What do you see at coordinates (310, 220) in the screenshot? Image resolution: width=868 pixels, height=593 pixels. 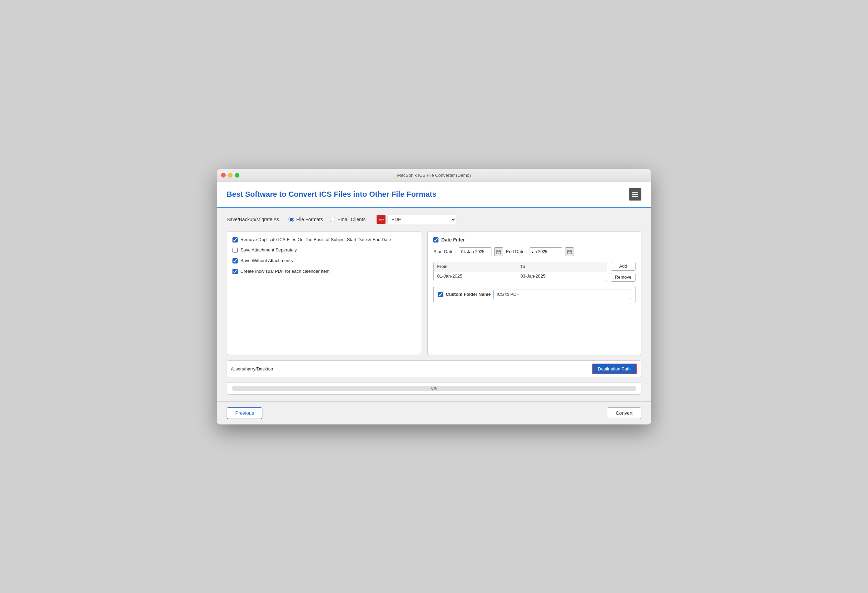 I see `radio-file-label: File Formats` at bounding box center [310, 220].